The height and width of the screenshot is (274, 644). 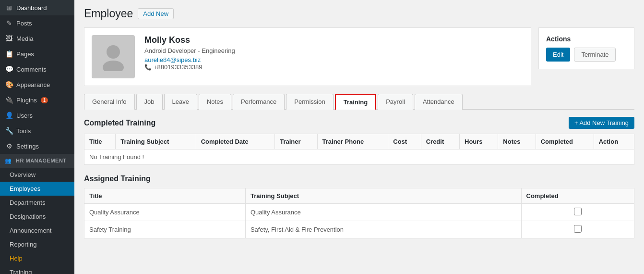 What do you see at coordinates (395, 102) in the screenshot?
I see `tab-payroll: Payroll` at bounding box center [395, 102].